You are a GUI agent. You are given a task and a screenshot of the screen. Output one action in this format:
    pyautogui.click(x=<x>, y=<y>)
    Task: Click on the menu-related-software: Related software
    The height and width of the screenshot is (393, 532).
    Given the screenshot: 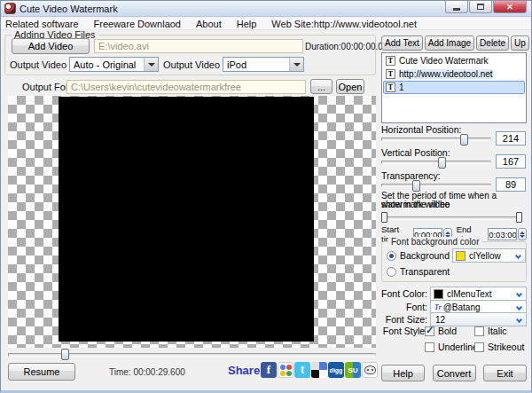 What is the action you would take?
    pyautogui.click(x=43, y=24)
    